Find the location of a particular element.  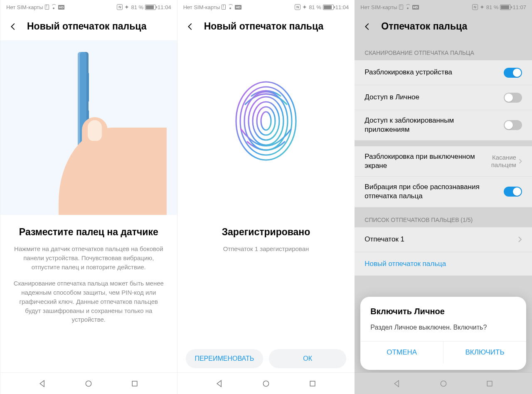

rename-button: ПЕРЕИМЕНОВАТЬ is located at coordinates (224, 359).